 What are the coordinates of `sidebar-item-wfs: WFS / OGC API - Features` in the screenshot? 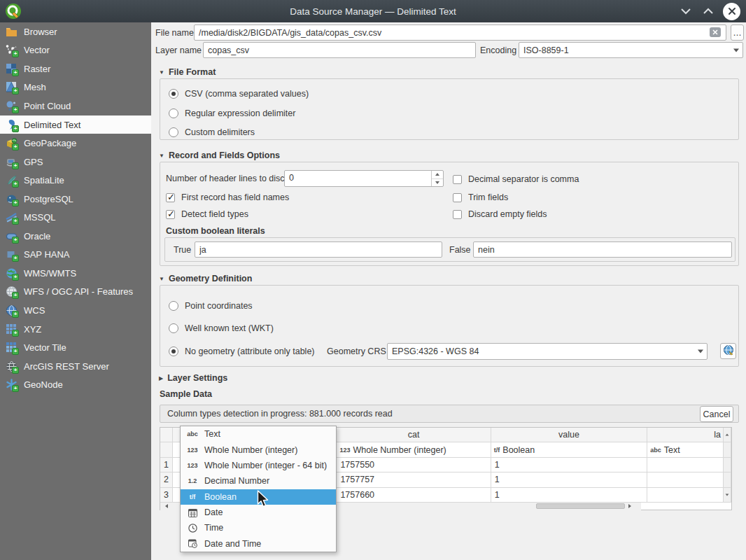 It's located at (76, 293).